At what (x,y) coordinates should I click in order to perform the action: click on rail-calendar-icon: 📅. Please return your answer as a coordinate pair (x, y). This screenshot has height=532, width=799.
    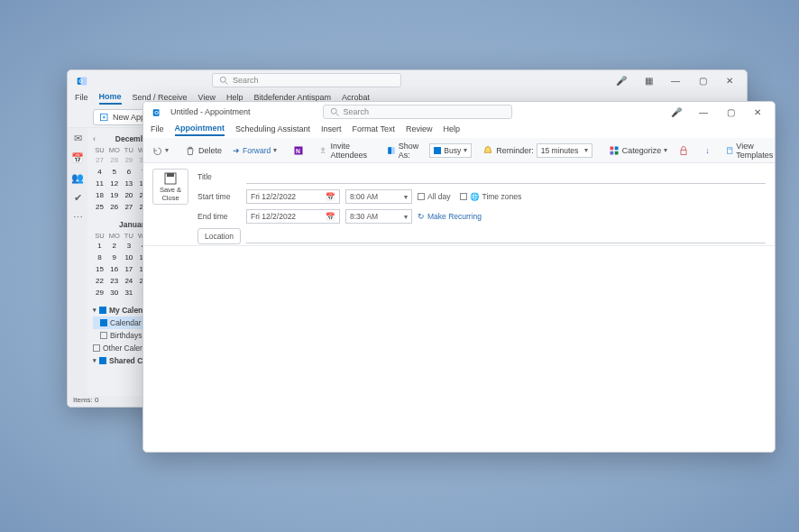
    Looking at the image, I should click on (78, 158).